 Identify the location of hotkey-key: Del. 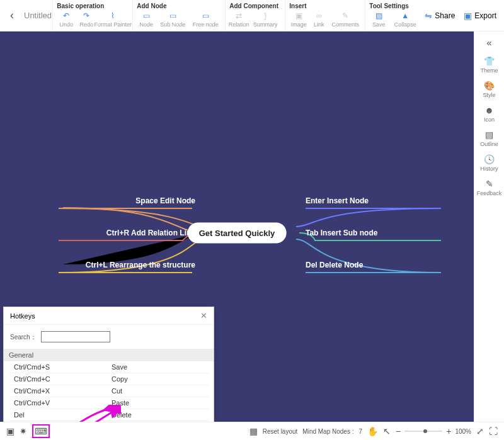
(63, 415).